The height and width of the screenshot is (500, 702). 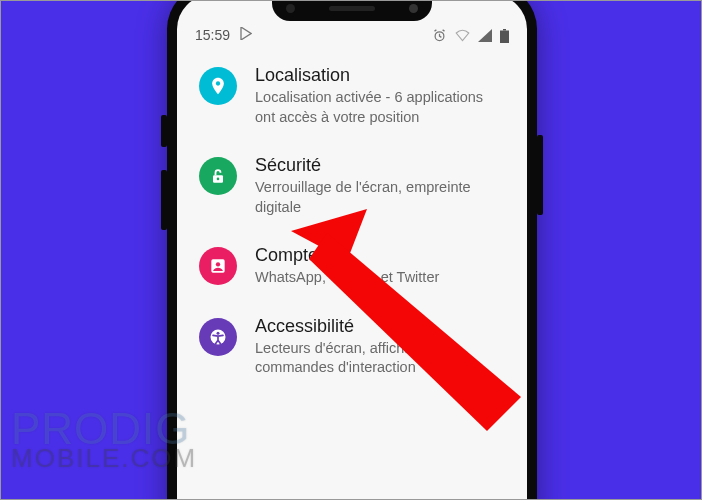 I want to click on item-title: Sécurité, so click(x=380, y=166).